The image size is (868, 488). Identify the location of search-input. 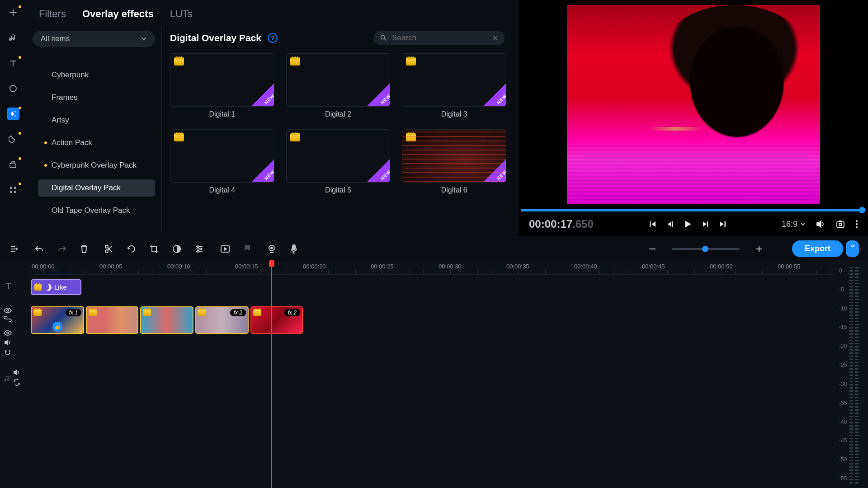
(440, 38).